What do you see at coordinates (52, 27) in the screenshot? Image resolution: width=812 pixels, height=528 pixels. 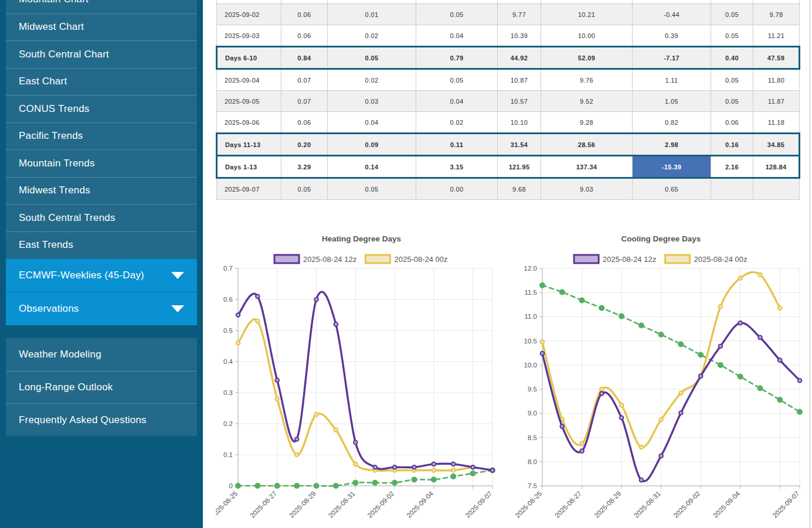 I see `sidebar-item-label: Midwest Chart` at bounding box center [52, 27].